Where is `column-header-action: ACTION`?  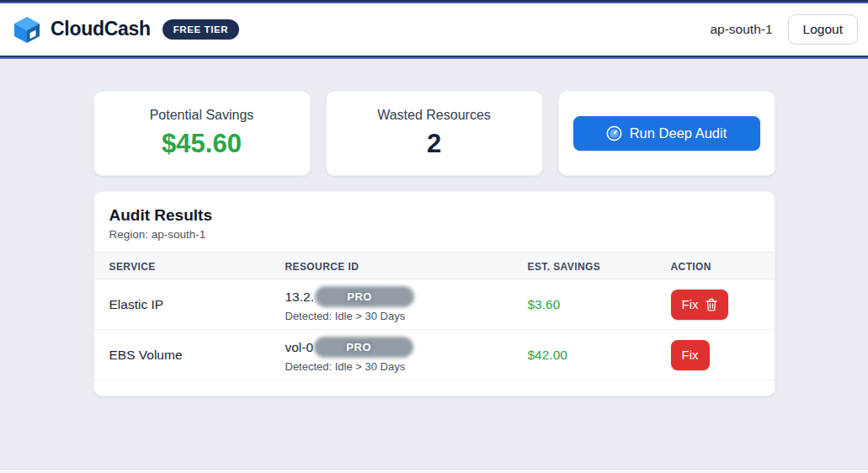
column-header-action: ACTION is located at coordinates (716, 267).